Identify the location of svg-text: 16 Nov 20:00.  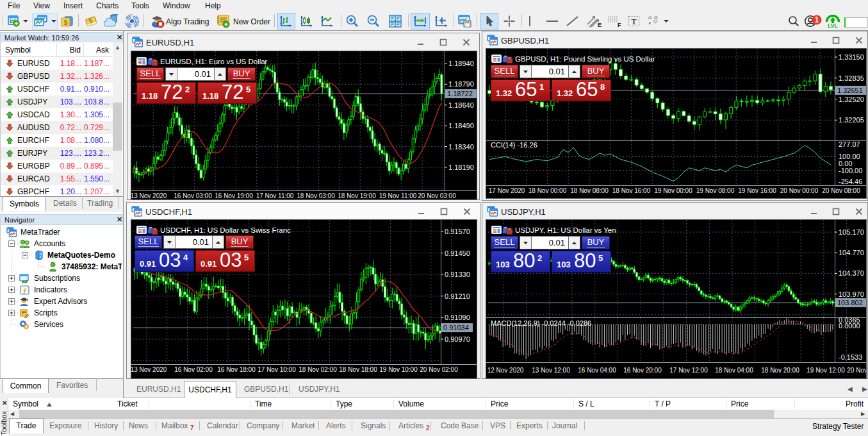
(643, 371).